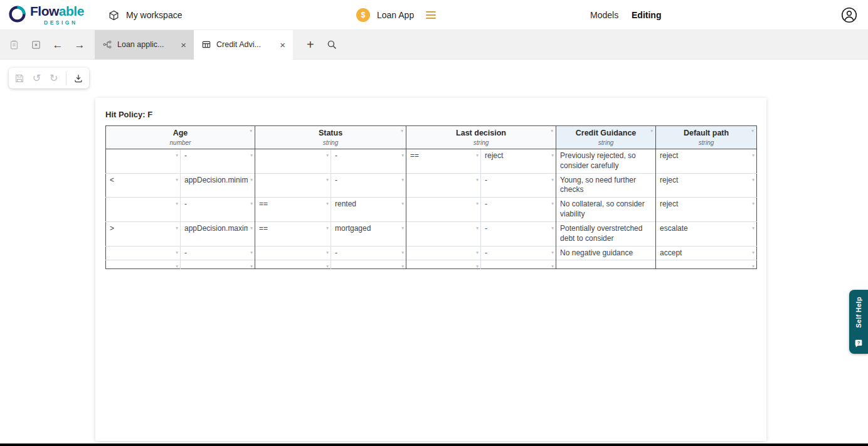 The height and width of the screenshot is (446, 868). Describe the element at coordinates (606, 138) in the screenshot. I see `column-header-credit-guidance: ▾Credit Guidancestring` at that location.